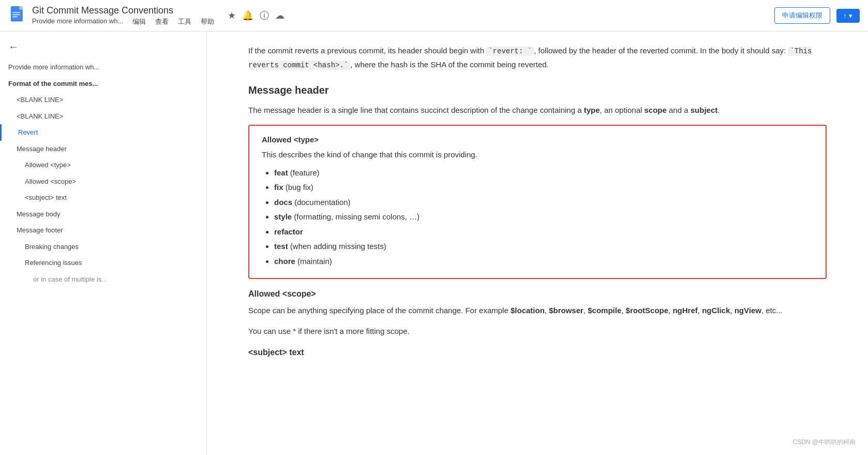  Describe the element at coordinates (123, 22) in the screenshot. I see `menu-bar: Provide more information wh... 编辑 查看 工具 …` at that location.